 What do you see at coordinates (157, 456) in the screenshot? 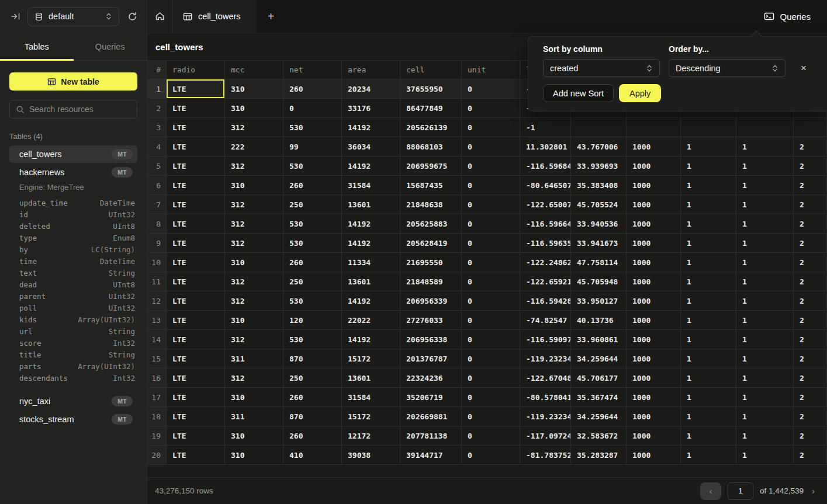
I see `row-index: 20` at bounding box center [157, 456].